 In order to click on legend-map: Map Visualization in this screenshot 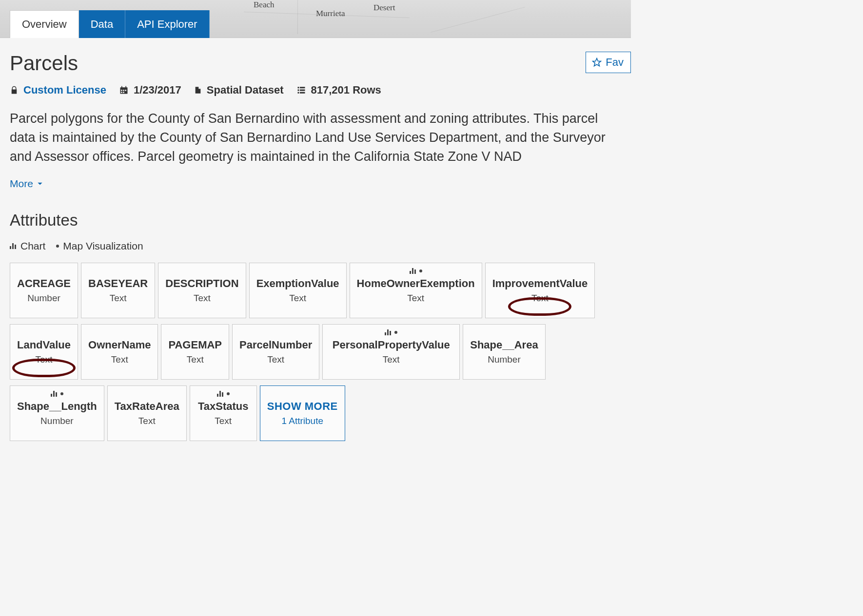, I will do `click(99, 246)`.